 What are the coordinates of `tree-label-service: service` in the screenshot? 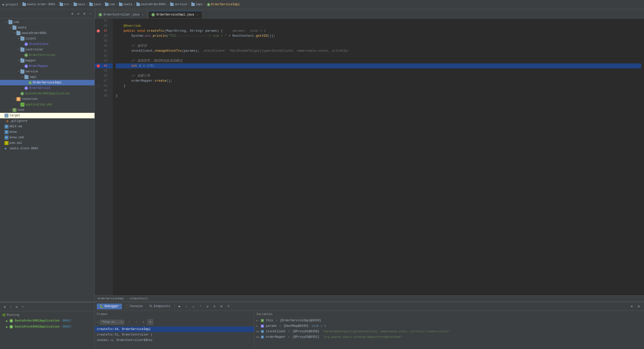 It's located at (32, 72).